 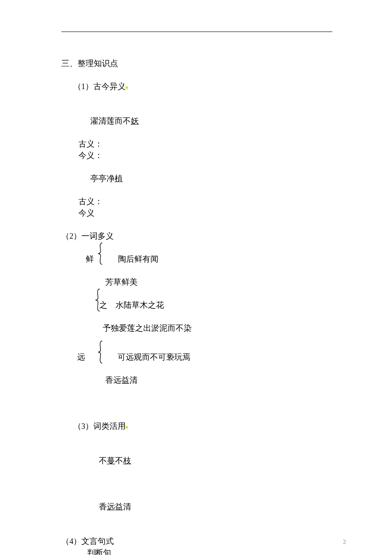 I want to click on s3-1-jin2: 今义, so click(x=197, y=213).